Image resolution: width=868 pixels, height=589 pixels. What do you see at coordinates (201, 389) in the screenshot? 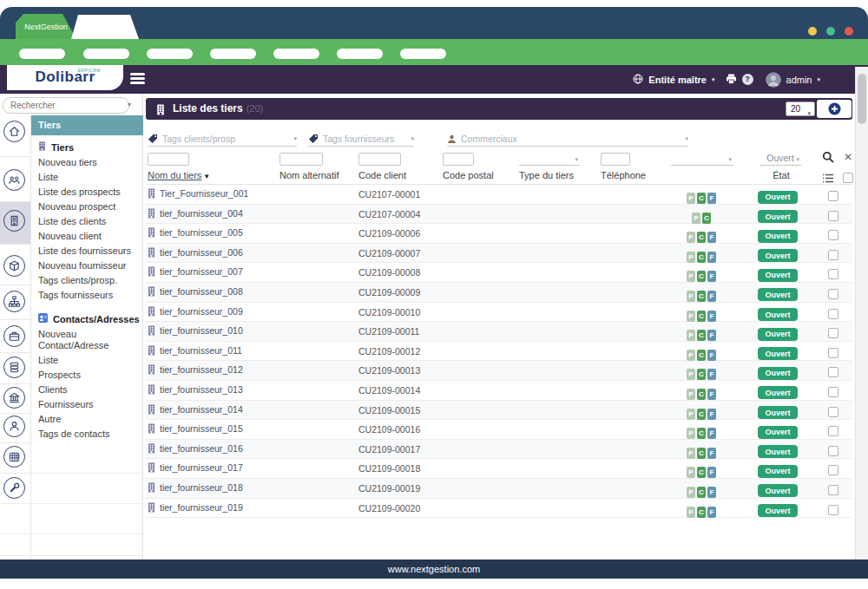
I see `third-party-name-link: tier_fournisseur_013` at bounding box center [201, 389].